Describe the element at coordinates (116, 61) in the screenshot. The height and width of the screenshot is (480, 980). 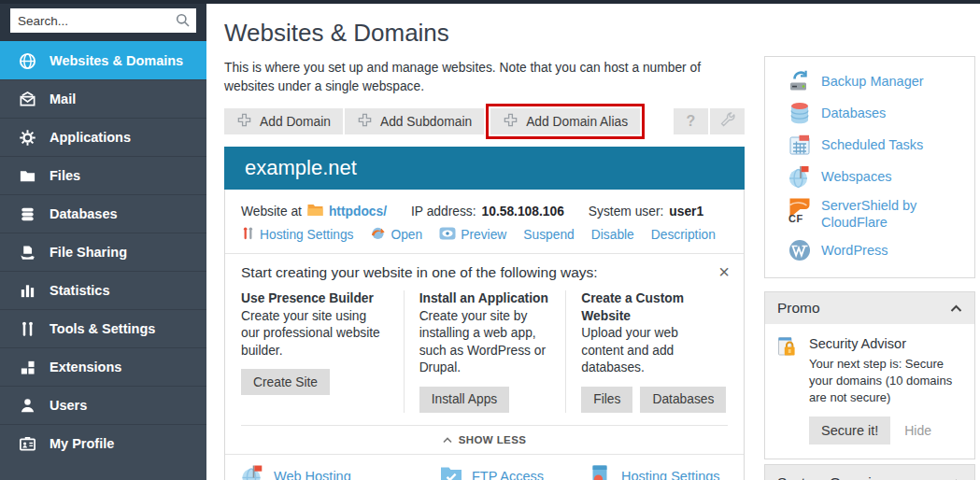
I see `sidebar-item-label: Websites & Domains` at that location.